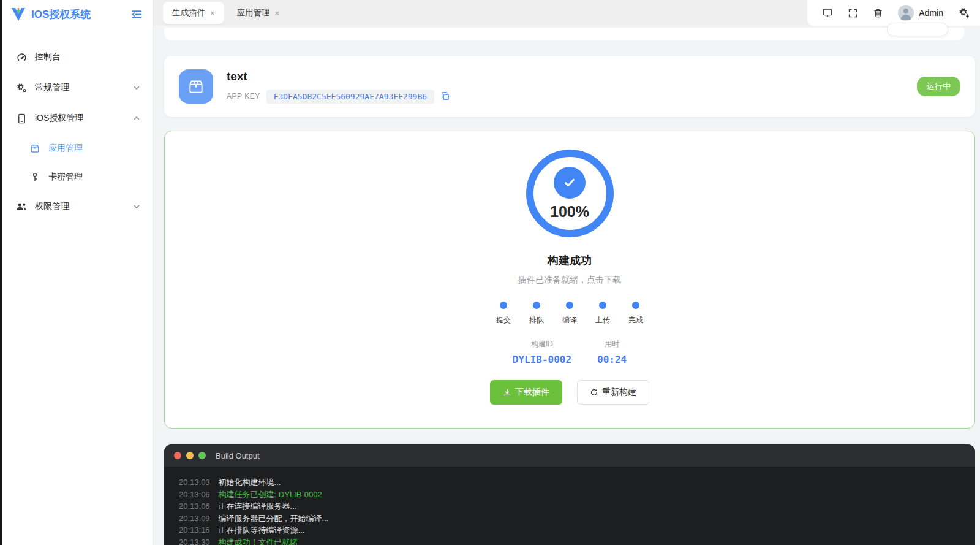 Image resolution: width=980 pixels, height=545 pixels. What do you see at coordinates (21, 57) in the screenshot?
I see `dashboard-icon` at bounding box center [21, 57].